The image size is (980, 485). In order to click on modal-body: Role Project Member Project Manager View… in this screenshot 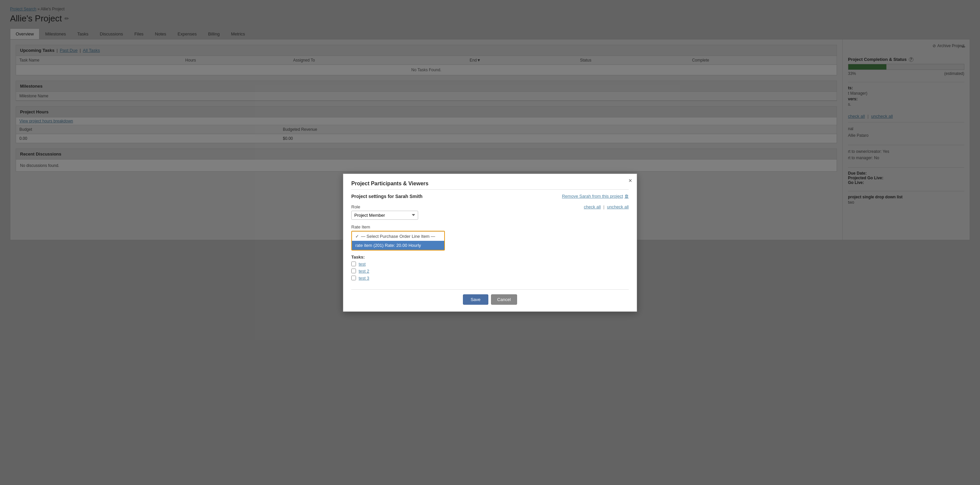, I will do `click(490, 244)`.